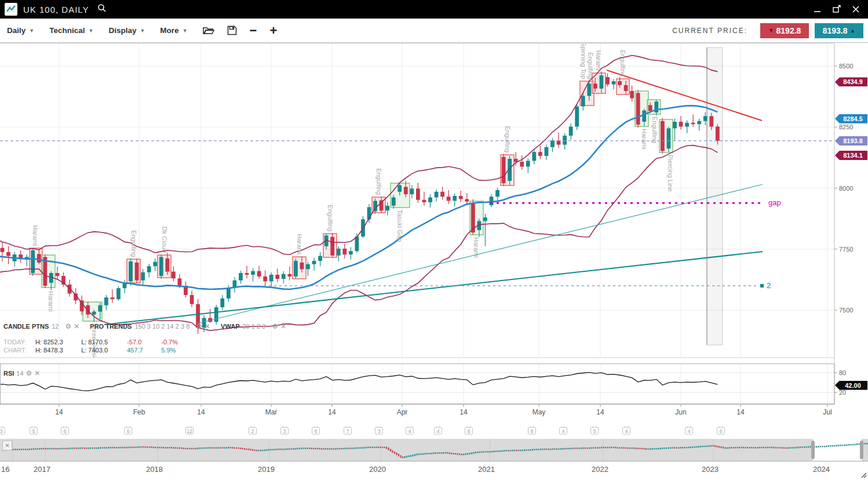 Image resolution: width=868 pixels, height=480 pixels. I want to click on more-menu: More▼, so click(174, 30).